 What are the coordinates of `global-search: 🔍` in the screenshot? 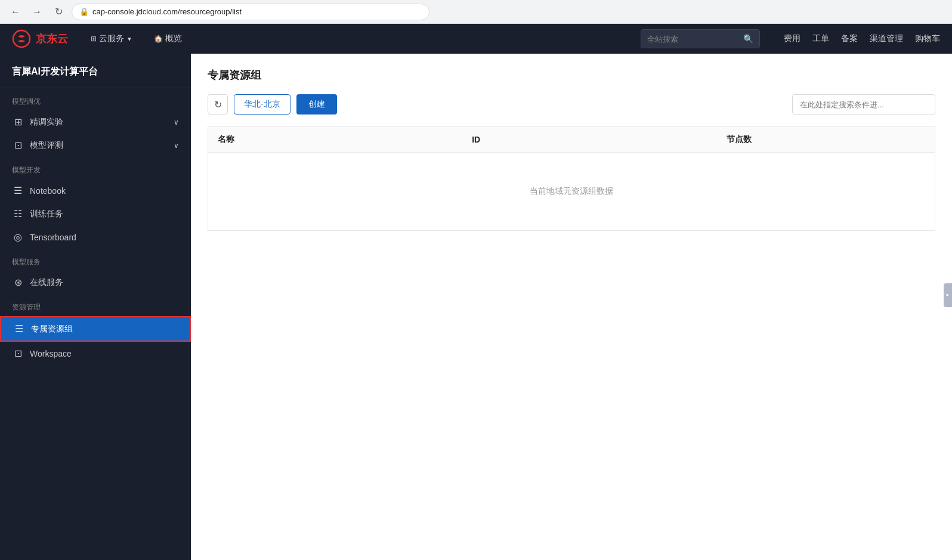 It's located at (700, 39).